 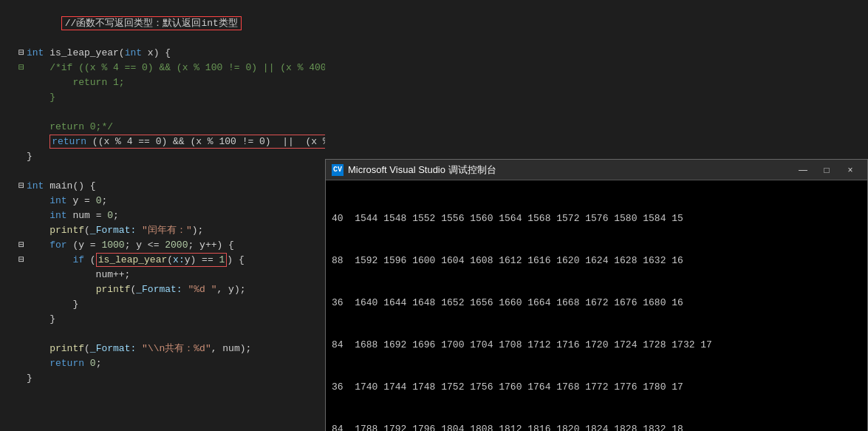 I want to click on code-line-10: ⊟ int main() {, so click(x=163, y=186).